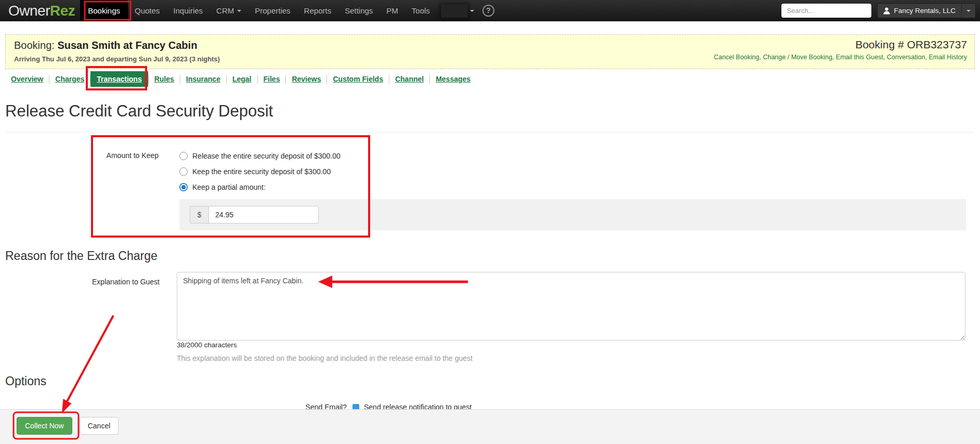 The height and width of the screenshot is (444, 980). Describe the element at coordinates (117, 59) in the screenshot. I see `booking-dates: Arriving Thu Jul 6, 2023 and departing S…` at that location.